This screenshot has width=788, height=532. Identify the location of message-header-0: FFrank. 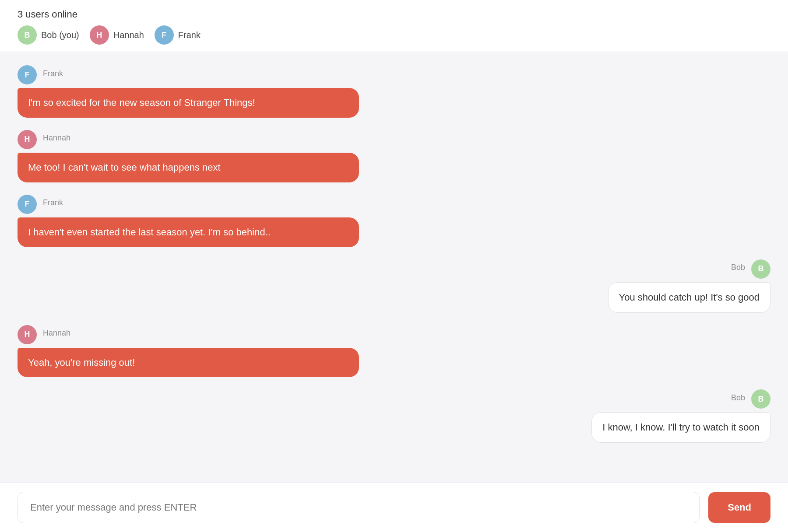
(394, 75).